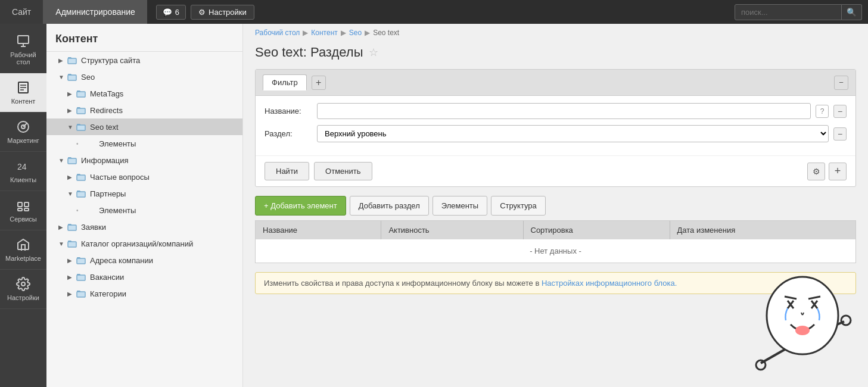 Image resolution: width=868 pixels, height=387 pixels. I want to click on tree-label-elementy1: Элементы, so click(117, 144).